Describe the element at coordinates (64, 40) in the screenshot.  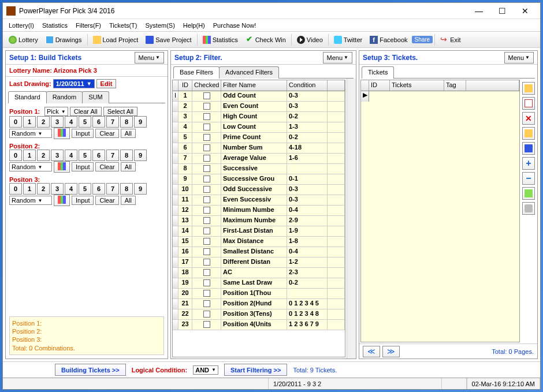
I see `drawings-button: Drawings` at that location.